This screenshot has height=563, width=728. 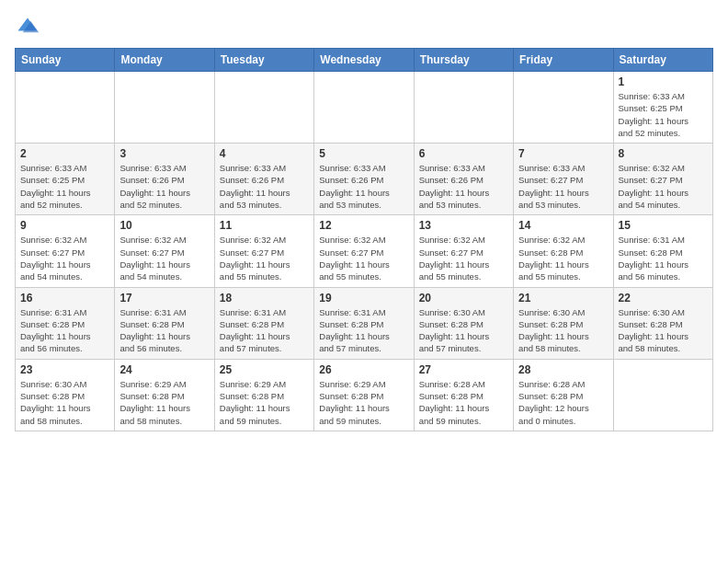 What do you see at coordinates (29, 28) in the screenshot?
I see `logo` at bounding box center [29, 28].